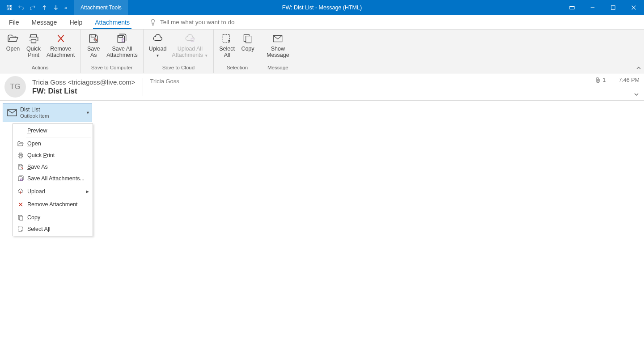  Describe the element at coordinates (593, 8) in the screenshot. I see `minimize-icon` at that location.